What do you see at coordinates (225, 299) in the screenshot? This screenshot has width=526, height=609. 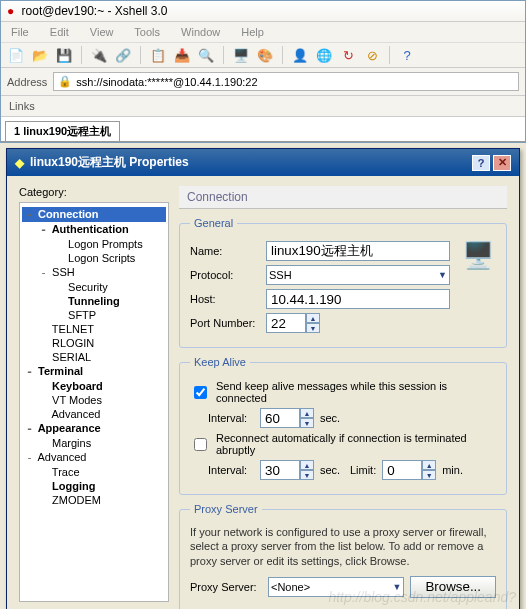 I see `host-label: Host:` at bounding box center [225, 299].